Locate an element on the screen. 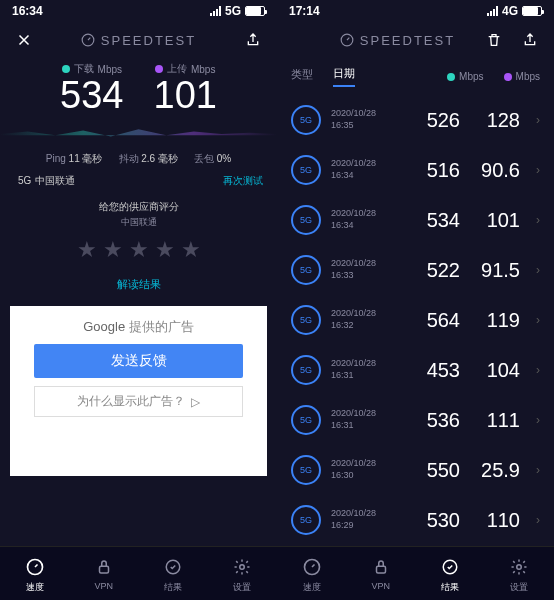 This screenshot has width=554, height=600. upload-dot-icon is located at coordinates (159, 69).